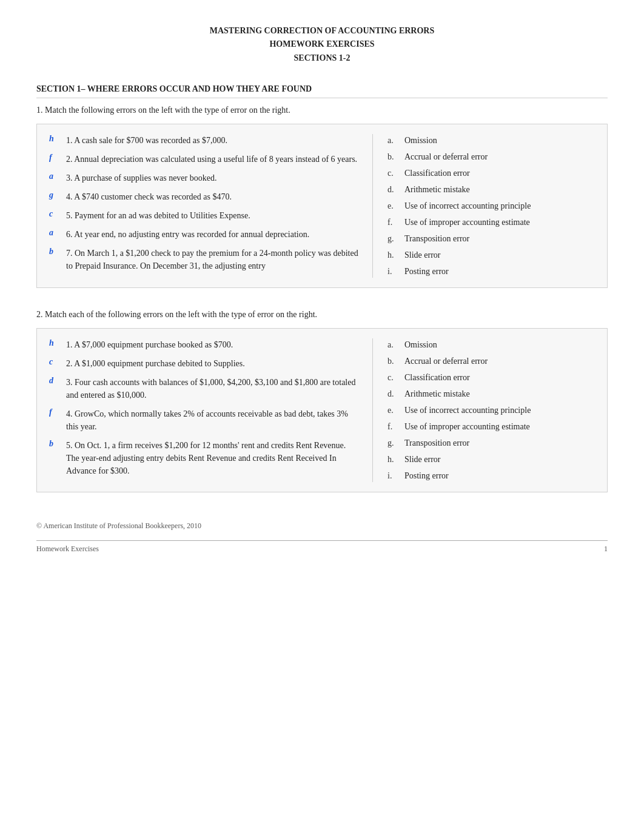  What do you see at coordinates (421, 344) in the screenshot?
I see `right-text-2-1: Omission` at bounding box center [421, 344].